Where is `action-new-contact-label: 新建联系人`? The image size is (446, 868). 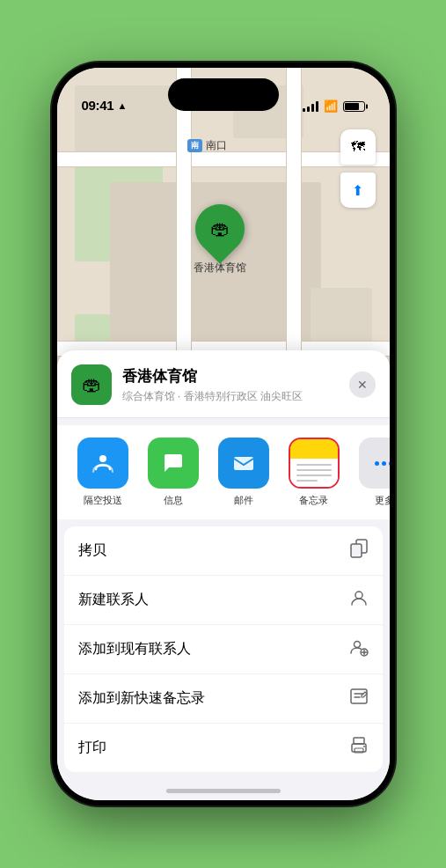 action-new-contact-label: 新建联系人 is located at coordinates (113, 600).